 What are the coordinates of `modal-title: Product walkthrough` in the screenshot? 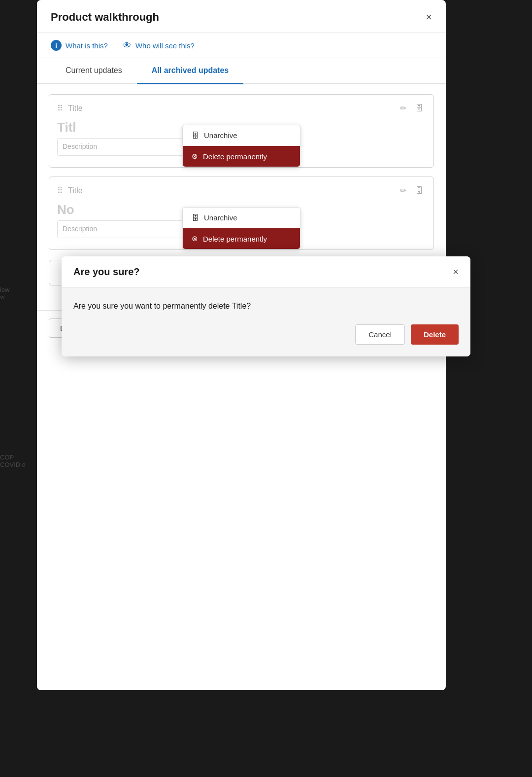 It's located at (105, 17).